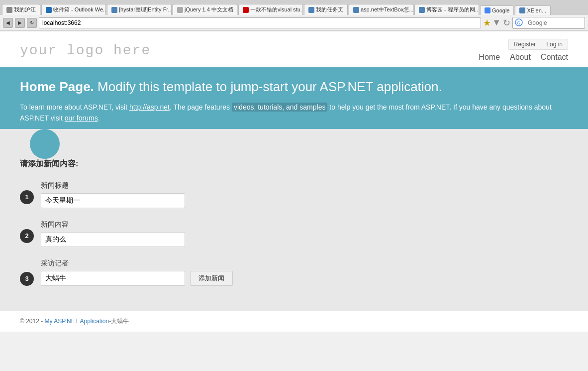 This screenshot has width=588, height=371. Describe the element at coordinates (497, 10) in the screenshot. I see `tab-8: Google` at that location.